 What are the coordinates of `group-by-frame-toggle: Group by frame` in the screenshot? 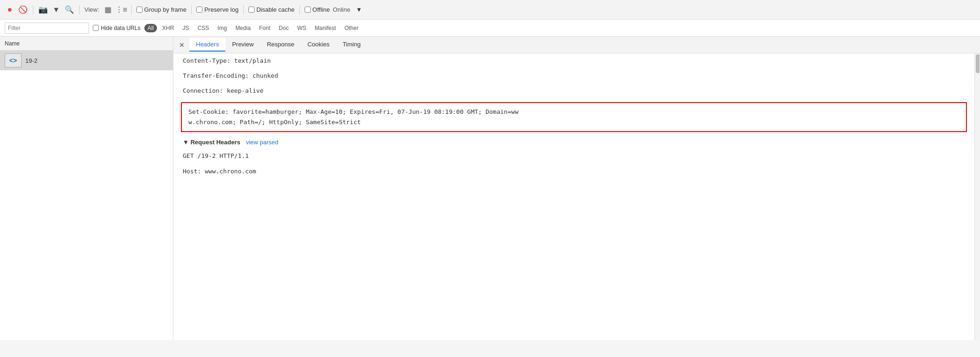 It's located at (161, 9).